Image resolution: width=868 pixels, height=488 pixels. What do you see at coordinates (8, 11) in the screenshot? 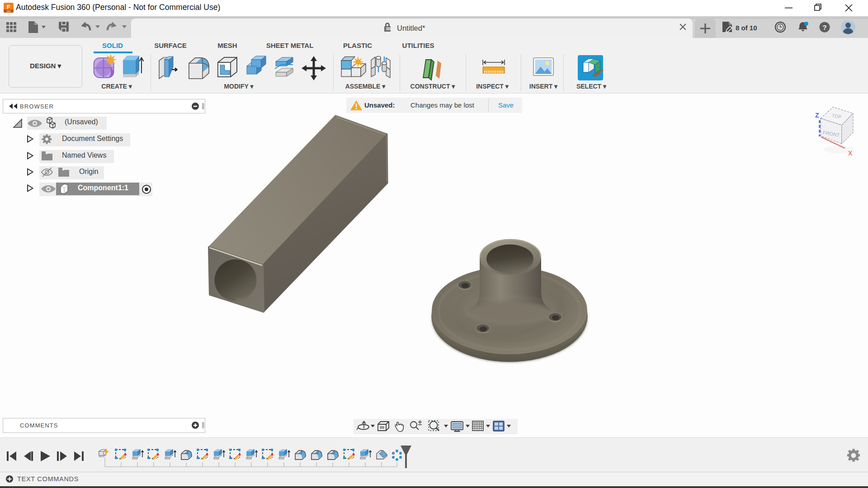
I see `svg-text: 360` at bounding box center [8, 11].